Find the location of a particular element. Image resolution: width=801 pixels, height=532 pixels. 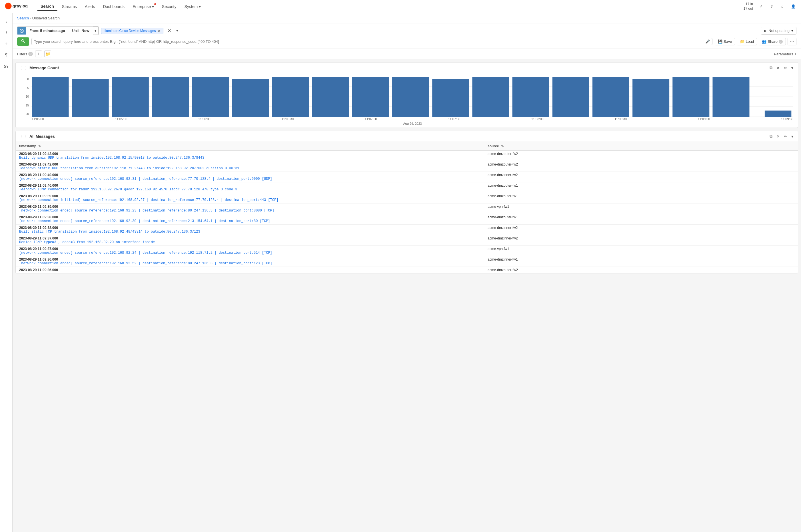

chart-collapse-icon: ▾ is located at coordinates (793, 68).